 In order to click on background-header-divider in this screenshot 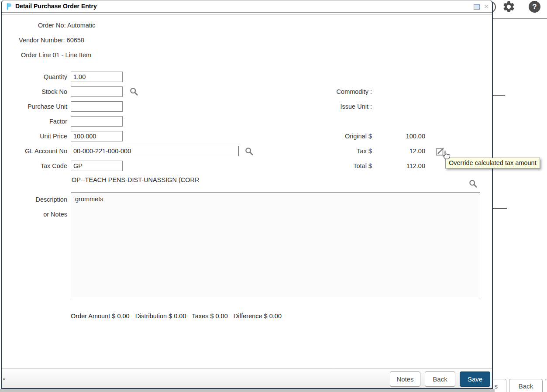, I will do `click(520, 19)`.